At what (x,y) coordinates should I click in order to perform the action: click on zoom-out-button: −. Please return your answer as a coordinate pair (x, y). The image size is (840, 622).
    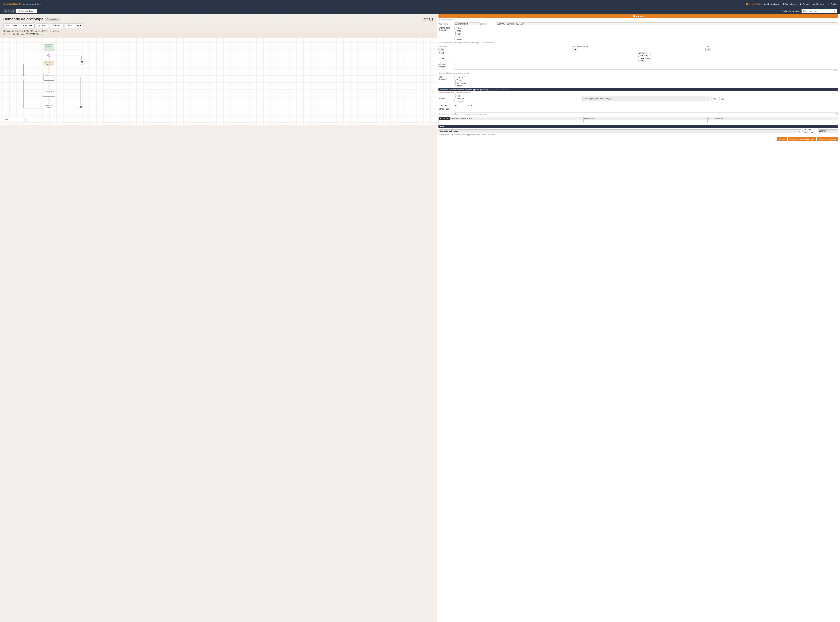
    Looking at the image, I should click on (11, 120).